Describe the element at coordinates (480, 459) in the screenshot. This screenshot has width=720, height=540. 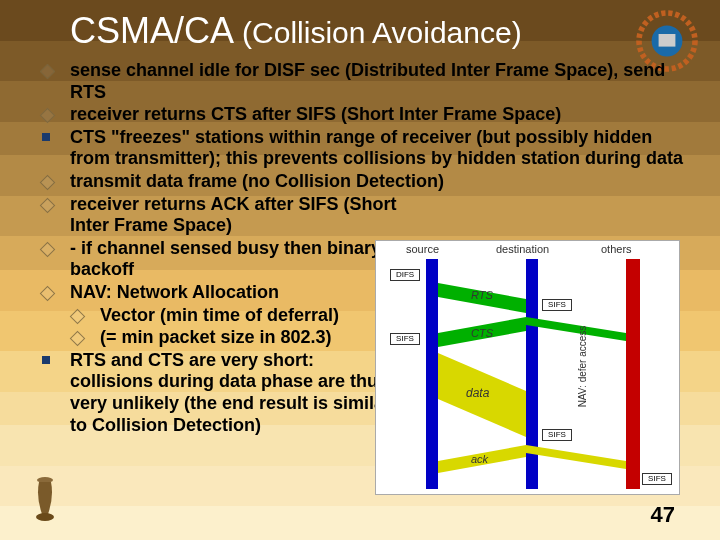
I see `ack-label: ack` at that location.